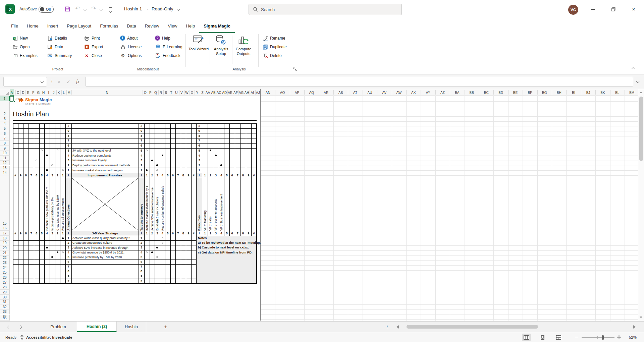 The width and height of the screenshot is (644, 342). Describe the element at coordinates (168, 56) in the screenshot. I see `feedback-button: Feedback` at that location.